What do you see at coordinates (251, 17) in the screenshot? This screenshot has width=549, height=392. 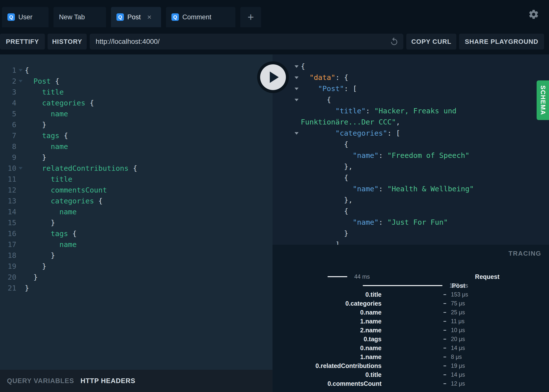 I see `new-tab-button: +` at bounding box center [251, 17].